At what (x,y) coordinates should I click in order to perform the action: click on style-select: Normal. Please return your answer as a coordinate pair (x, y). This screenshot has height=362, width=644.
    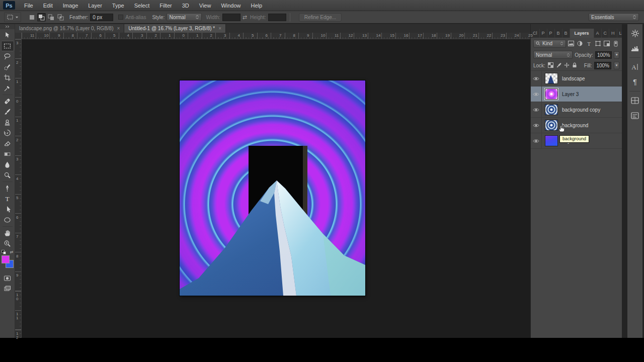
    Looking at the image, I should click on (184, 17).